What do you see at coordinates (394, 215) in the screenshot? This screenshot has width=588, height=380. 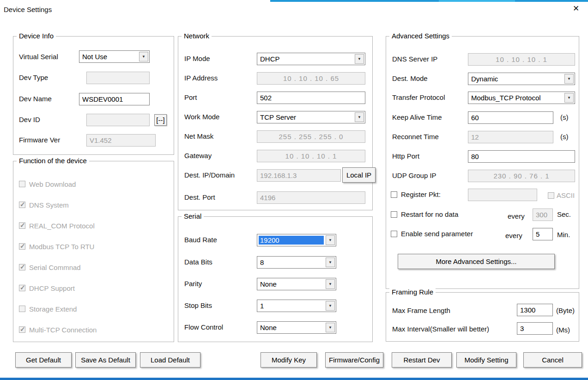 I see `restart-no-data-checkbox` at bounding box center [394, 215].